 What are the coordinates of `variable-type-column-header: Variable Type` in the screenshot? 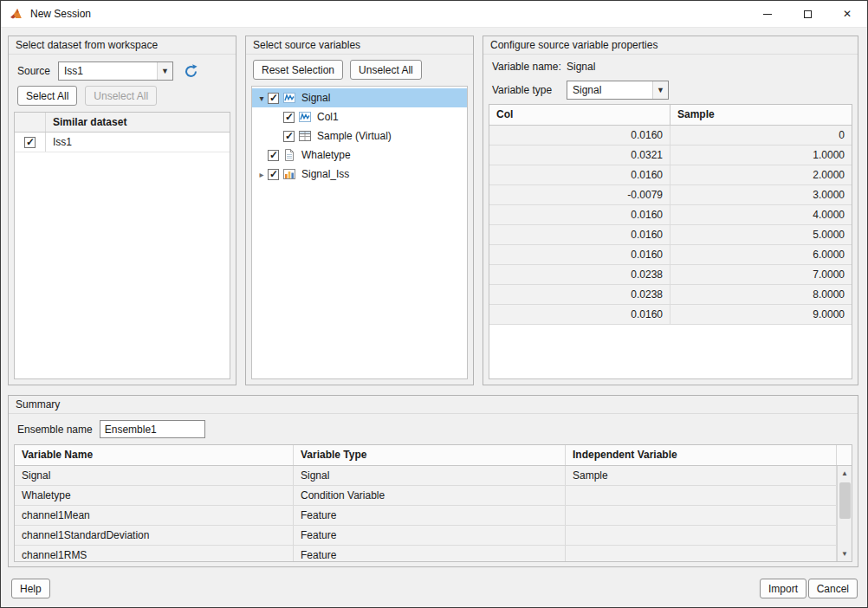 It's located at (430, 456).